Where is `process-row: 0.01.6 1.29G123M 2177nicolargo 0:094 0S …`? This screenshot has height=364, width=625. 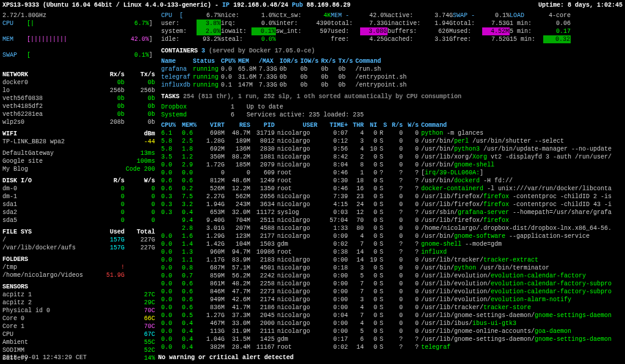
process-row: 0.01.6 1.29G123M 2177nicolargo 0:094 0S … is located at coordinates (388, 237).